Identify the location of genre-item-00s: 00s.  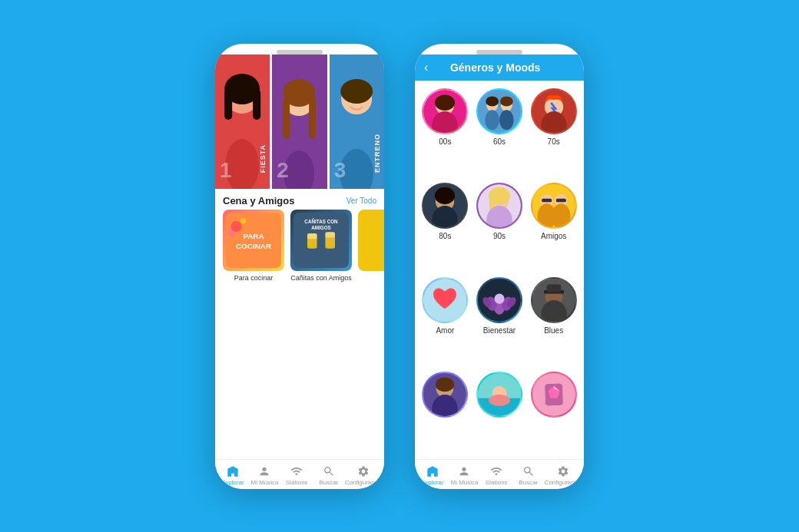
(446, 132).